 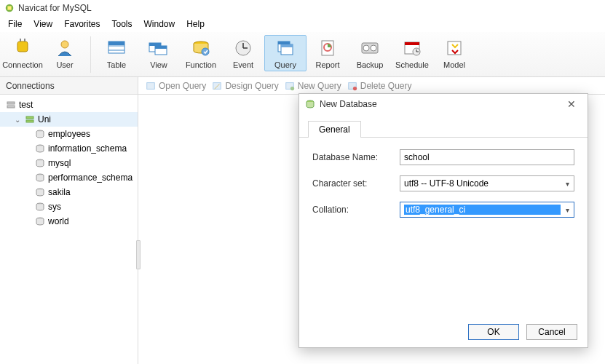 What do you see at coordinates (356, 157) in the screenshot?
I see `db-name-label: Database Name:` at bounding box center [356, 157].